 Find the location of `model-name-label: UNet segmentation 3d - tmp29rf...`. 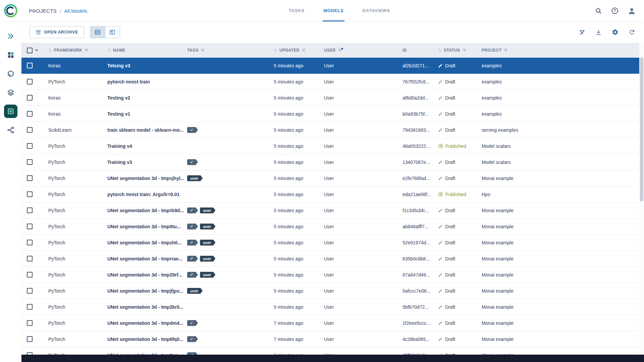

model-name-label: UNet segmentation 3d - tmp29rf... is located at coordinates (145, 275).